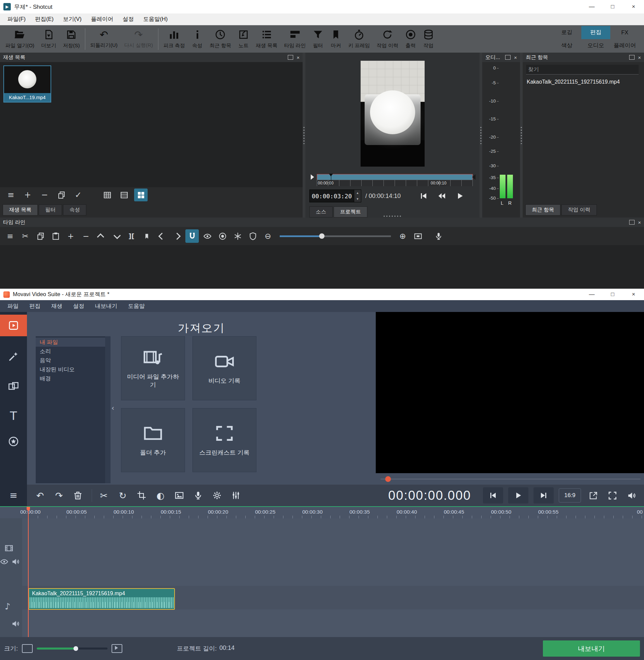  Describe the element at coordinates (70, 370) in the screenshot. I see `category-sample-videos: 내장된 비디오` at that location.